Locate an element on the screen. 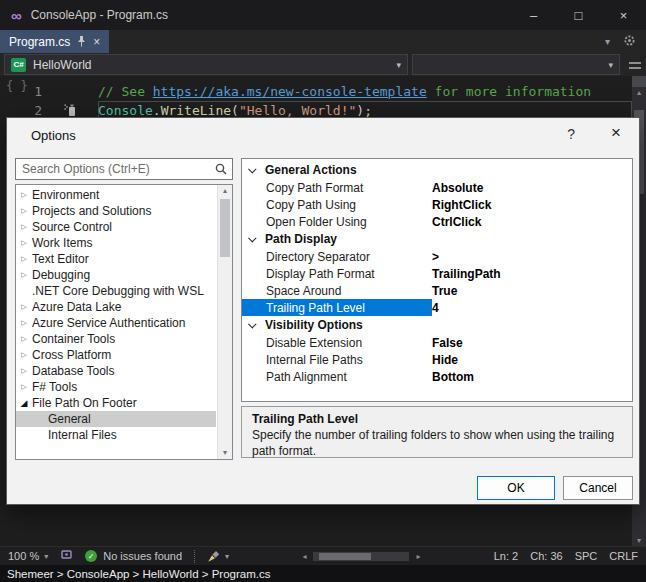  ok-button: OK is located at coordinates (516, 488).